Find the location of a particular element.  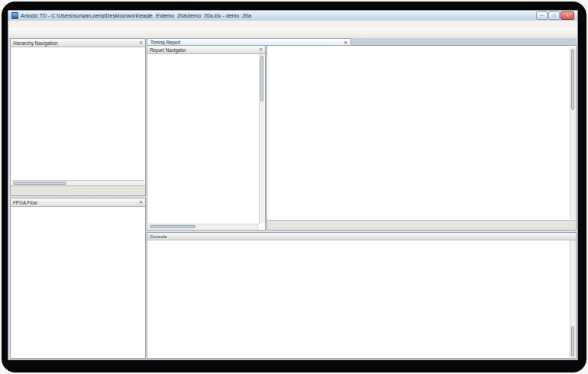

console-header: Console is located at coordinates (362, 237).